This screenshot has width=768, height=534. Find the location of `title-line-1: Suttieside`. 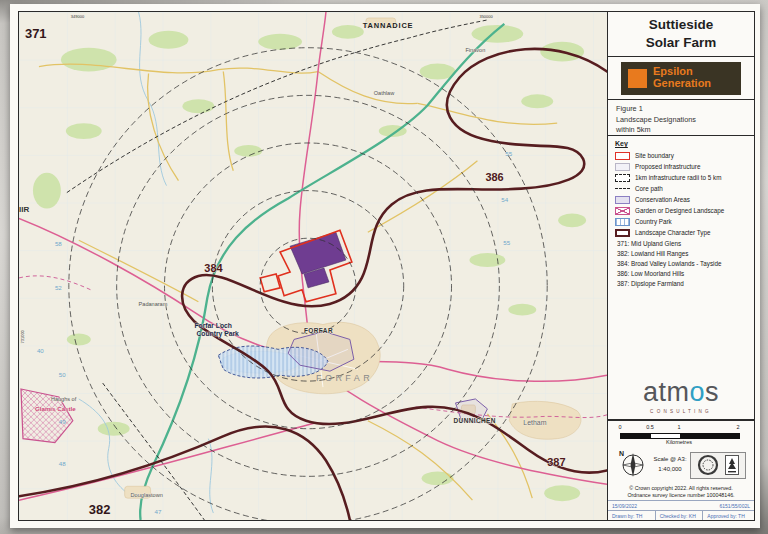

title-line-1: Suttieside is located at coordinates (681, 25).